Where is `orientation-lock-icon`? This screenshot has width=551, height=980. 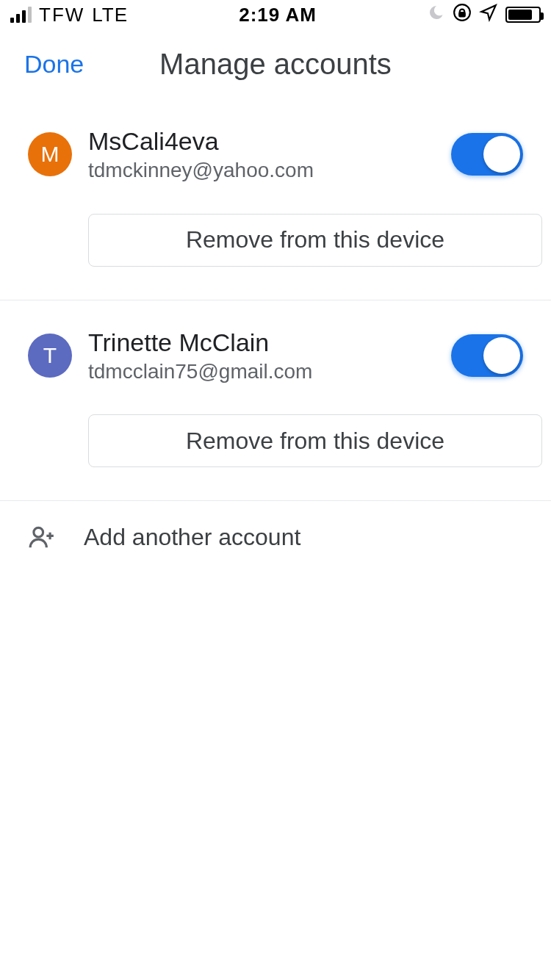
orientation-lock-icon is located at coordinates (462, 15).